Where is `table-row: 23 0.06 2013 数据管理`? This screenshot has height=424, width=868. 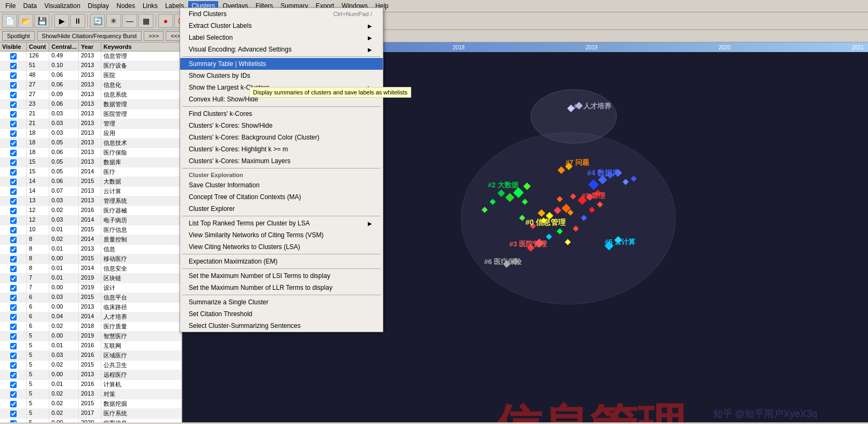 table-row: 23 0.06 2013 数据管理 is located at coordinates (91, 105).